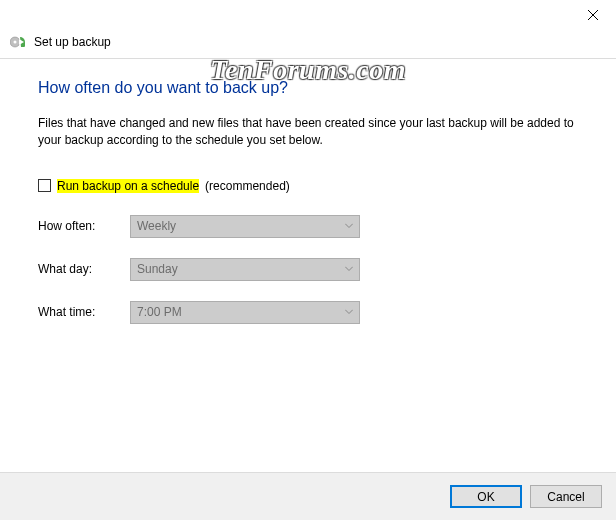 The image size is (616, 520). Describe the element at coordinates (308, 312) in the screenshot. I see `what-time-row: What time: 7:00 PM` at that location.